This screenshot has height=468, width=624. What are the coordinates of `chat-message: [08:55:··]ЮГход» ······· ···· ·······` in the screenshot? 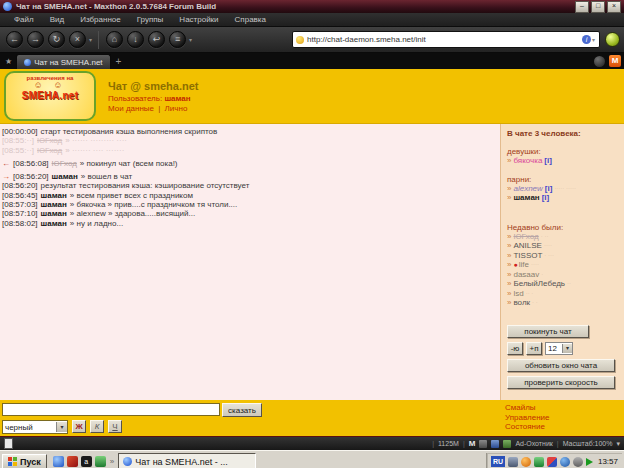 It's located at (250, 150).